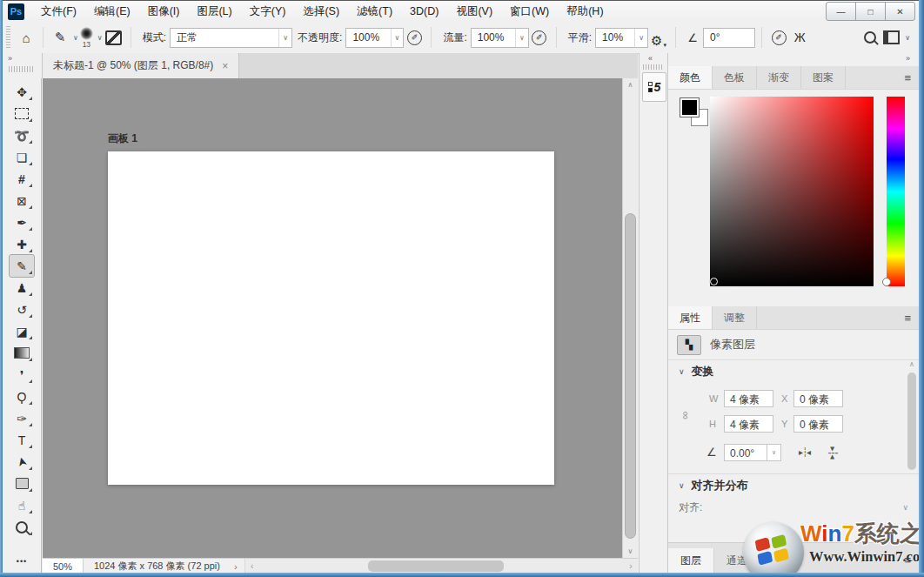 This screenshot has height=577, width=924. Describe the element at coordinates (26, 37) in the screenshot. I see `home-icon: ⌂` at that location.